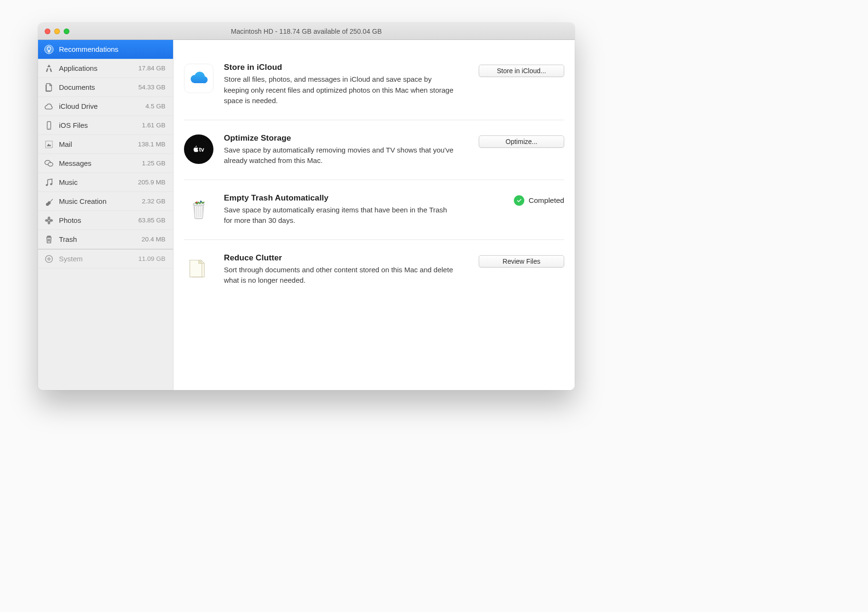 The height and width of the screenshot is (612, 868). Describe the element at coordinates (340, 90) in the screenshot. I see `recommendation-desc: Store all files, photos, and messages in…` at that location.